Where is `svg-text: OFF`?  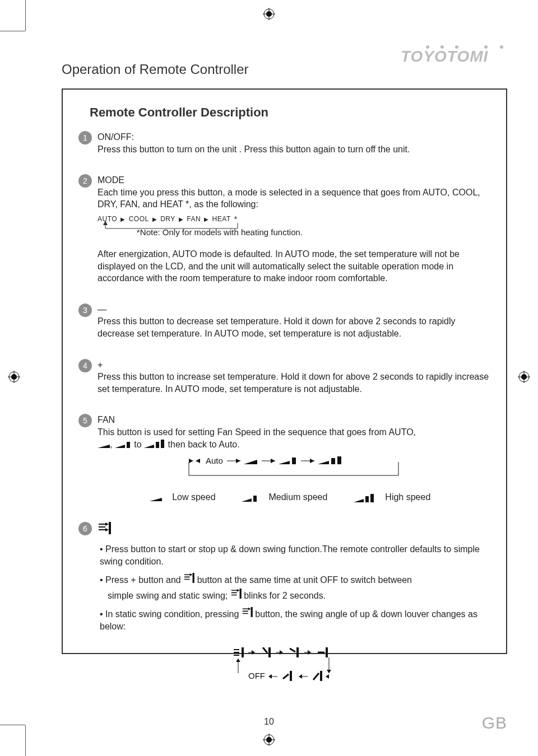
svg-text: OFF is located at coordinates (257, 675).